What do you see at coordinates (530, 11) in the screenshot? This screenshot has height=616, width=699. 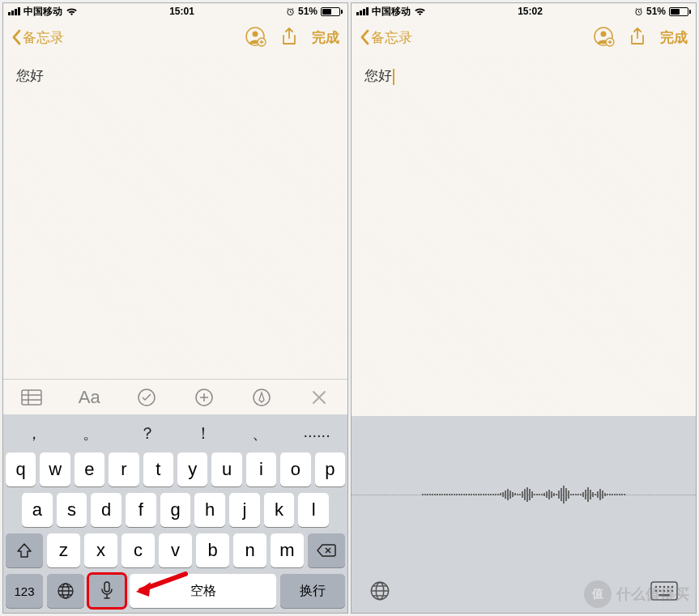 I see `status-time: 15:02` at bounding box center [530, 11].